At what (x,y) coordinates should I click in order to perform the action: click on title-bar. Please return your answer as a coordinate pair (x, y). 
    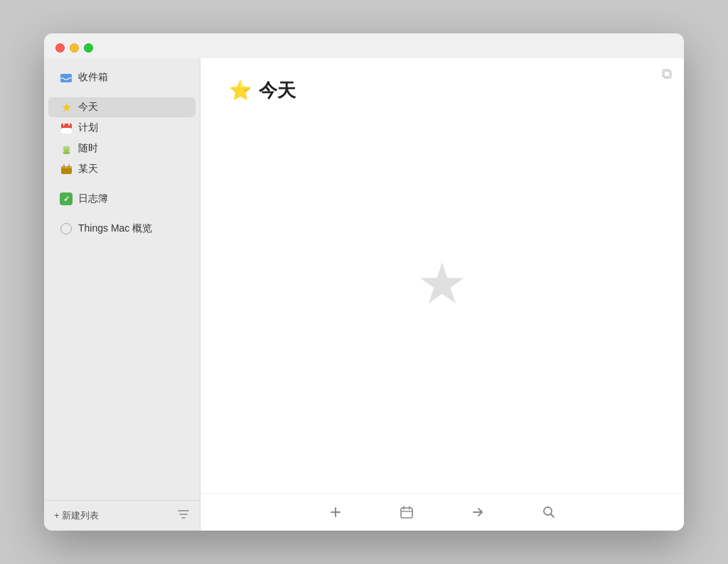
    Looking at the image, I should click on (364, 45).